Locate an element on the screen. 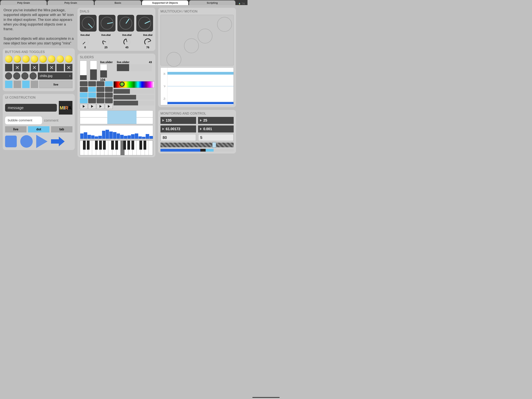 Image resolution: width=532 pixels, height=399 pixels. tab-option-live: live is located at coordinates (16, 129).